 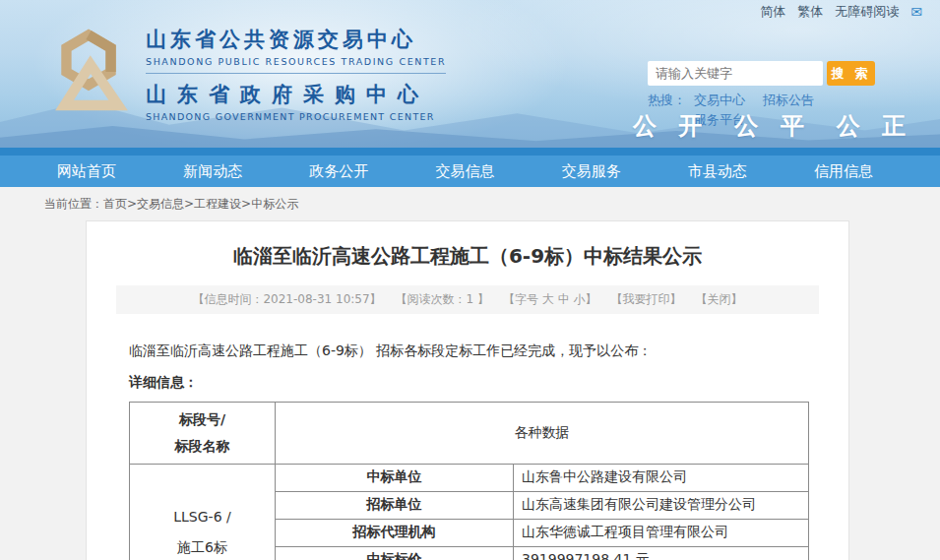 What do you see at coordinates (468, 383) in the screenshot?
I see `detail-info-label: 详细信息：` at bounding box center [468, 383].